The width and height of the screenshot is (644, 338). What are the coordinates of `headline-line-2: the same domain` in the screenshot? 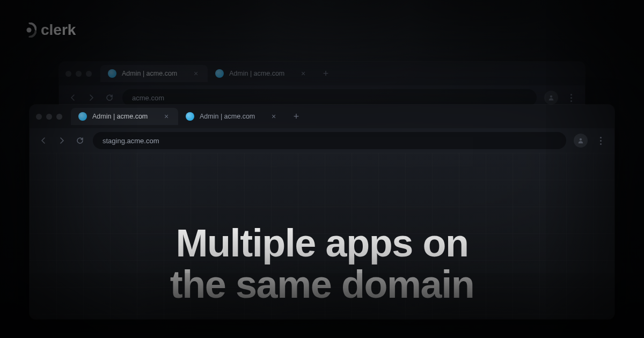 It's located at (322, 284).